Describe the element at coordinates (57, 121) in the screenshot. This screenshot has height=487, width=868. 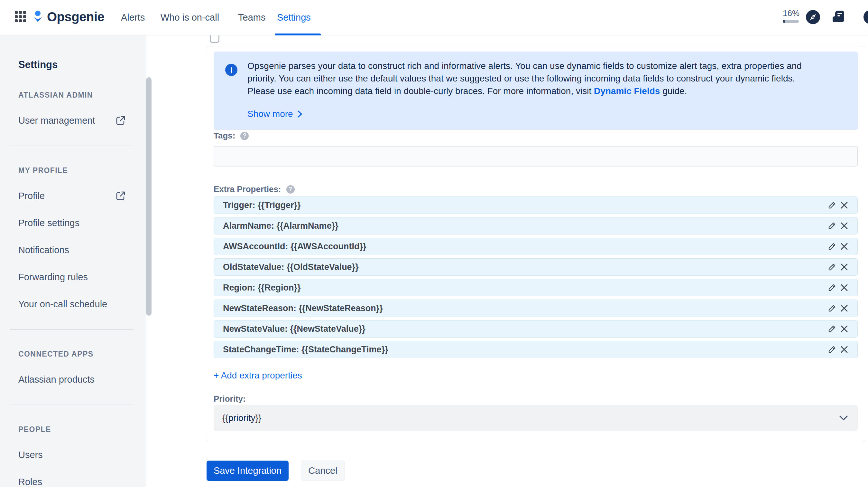
I see `sidebar-item-label: User management` at that location.